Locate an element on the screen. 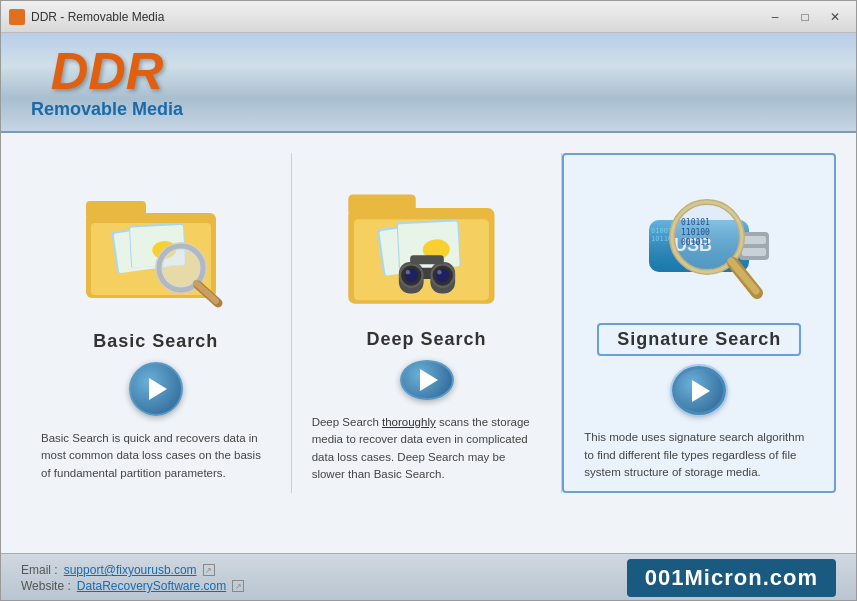 Image resolution: width=857 pixels, height=601 pixels. maximize-button: □ is located at coordinates (805, 17).